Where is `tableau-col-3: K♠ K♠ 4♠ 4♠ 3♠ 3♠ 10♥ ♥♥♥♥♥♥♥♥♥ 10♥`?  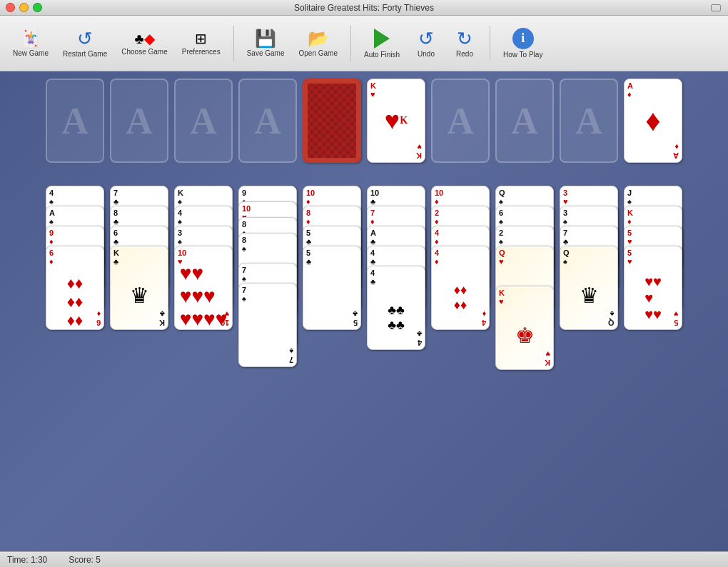 tableau-col-3: K♠ K♠ 4♠ 4♠ 3♠ 3♠ 10♥ ♥♥♥♥♥♥♥♥♥ 10♥ is located at coordinates (203, 279).